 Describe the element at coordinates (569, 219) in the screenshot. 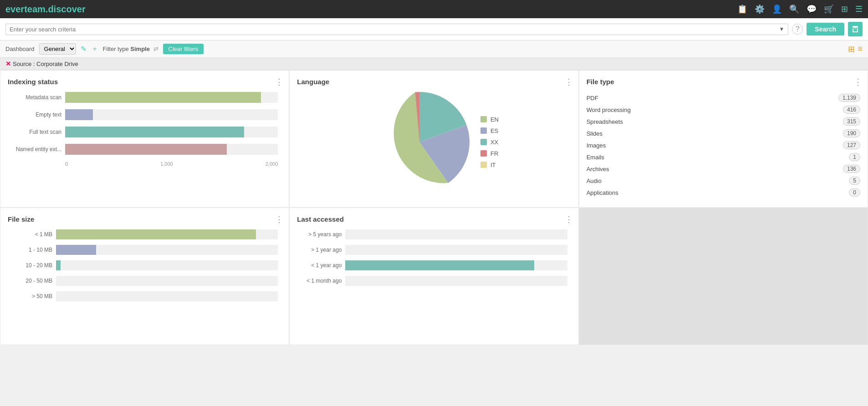

I see `last-accessed-menu-button: ⋮` at that location.